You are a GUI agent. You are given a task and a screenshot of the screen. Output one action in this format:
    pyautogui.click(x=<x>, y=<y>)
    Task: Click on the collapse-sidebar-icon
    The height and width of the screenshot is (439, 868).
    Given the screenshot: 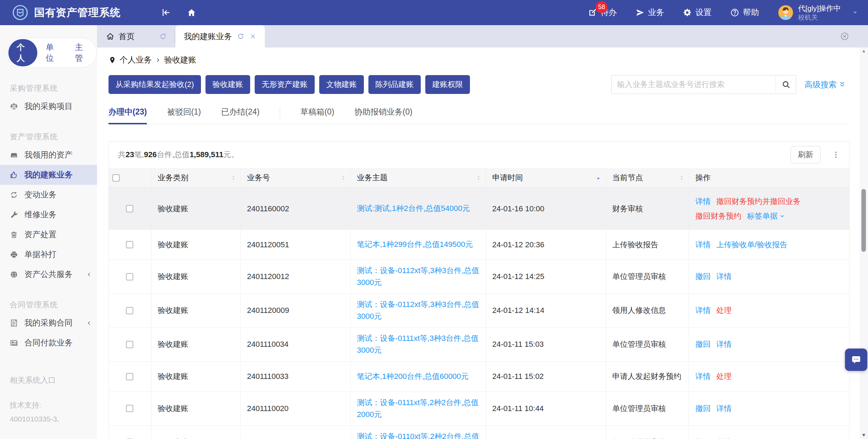 What is the action you would take?
    pyautogui.click(x=166, y=13)
    